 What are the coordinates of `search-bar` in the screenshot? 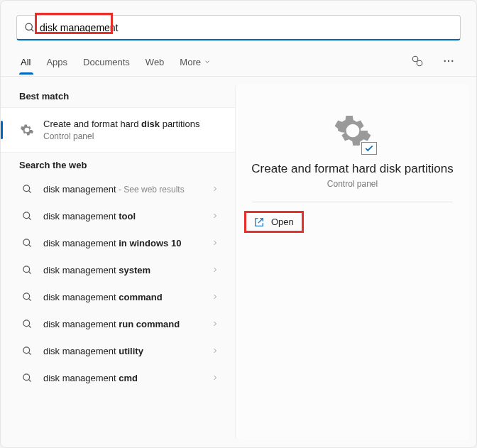 It's located at (238, 28).